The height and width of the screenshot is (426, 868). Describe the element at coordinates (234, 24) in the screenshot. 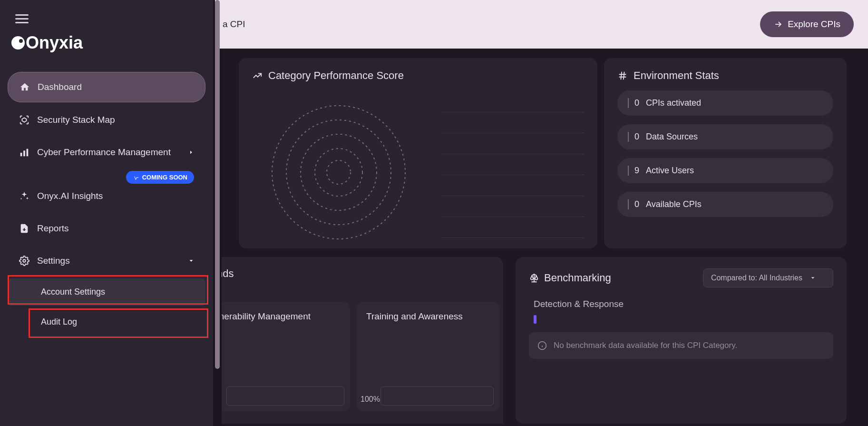

I see `topbar-text-fragment: a CPI` at that location.